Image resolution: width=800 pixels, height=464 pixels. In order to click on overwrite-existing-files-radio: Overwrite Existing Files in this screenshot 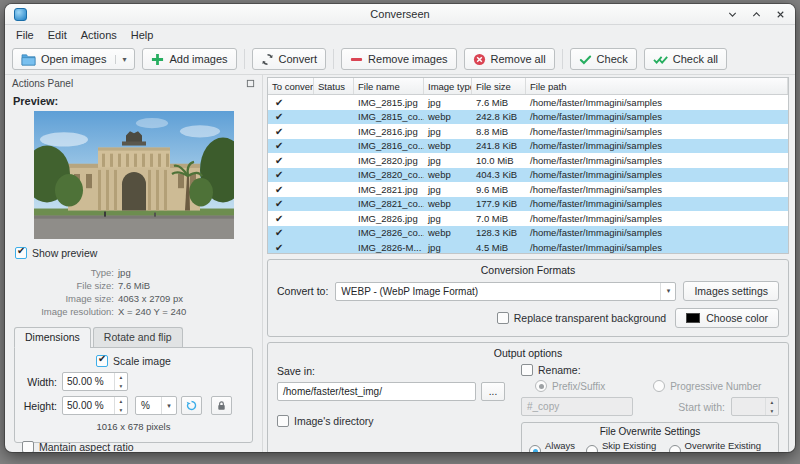, I will do `click(720, 446)`.